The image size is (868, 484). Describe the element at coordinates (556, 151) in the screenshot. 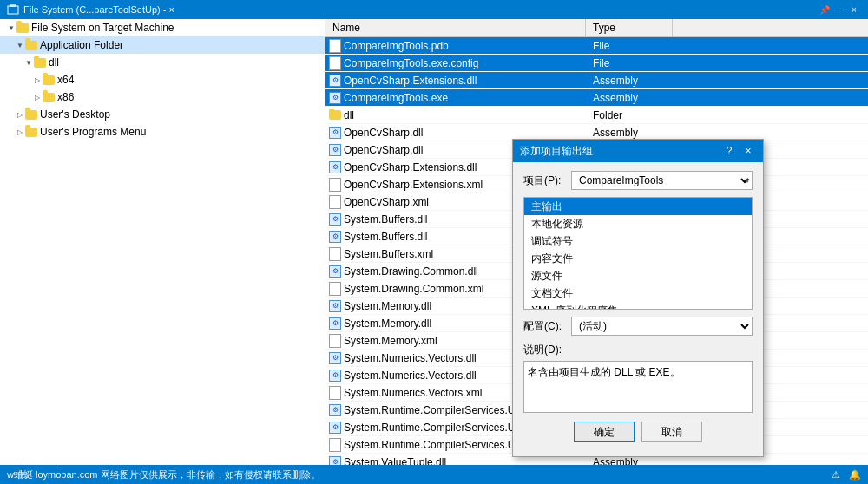

I see `dialog-title: 添加项目输出组` at that location.